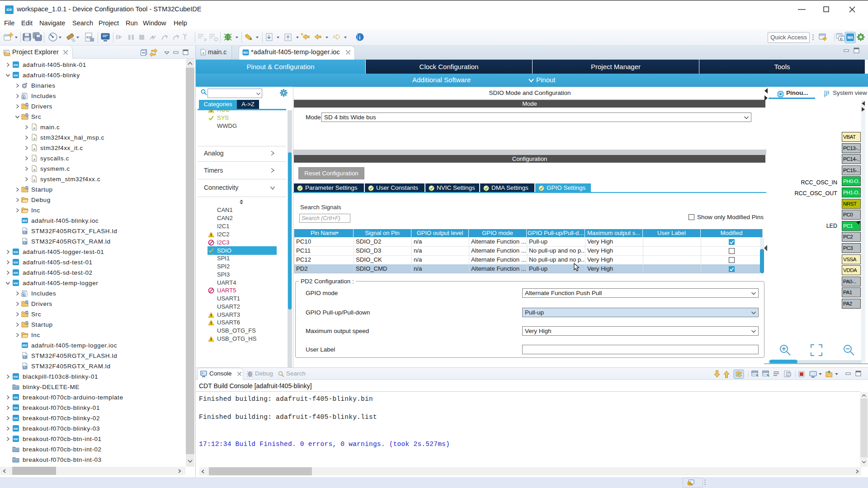  I want to click on svg-text: .c, so click(203, 53).